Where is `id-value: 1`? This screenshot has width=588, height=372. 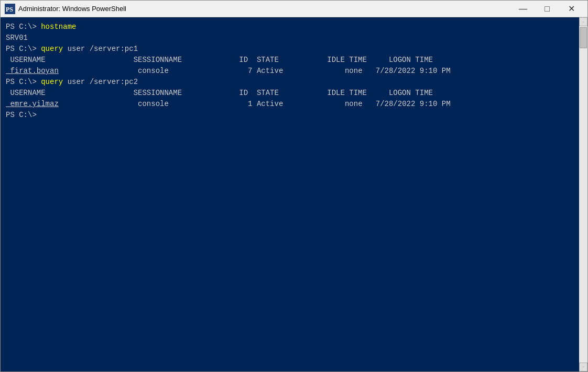
id-value: 1 is located at coordinates (211, 104).